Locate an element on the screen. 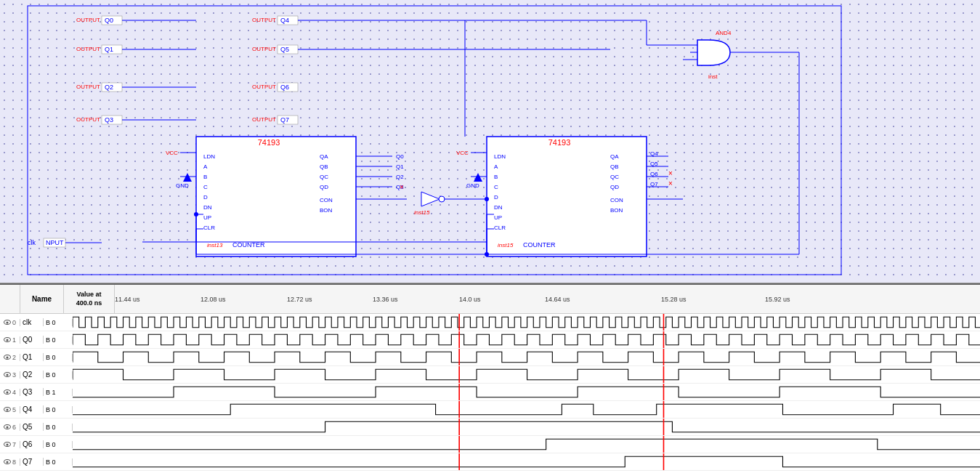  c2-qb: QB is located at coordinates (615, 167).